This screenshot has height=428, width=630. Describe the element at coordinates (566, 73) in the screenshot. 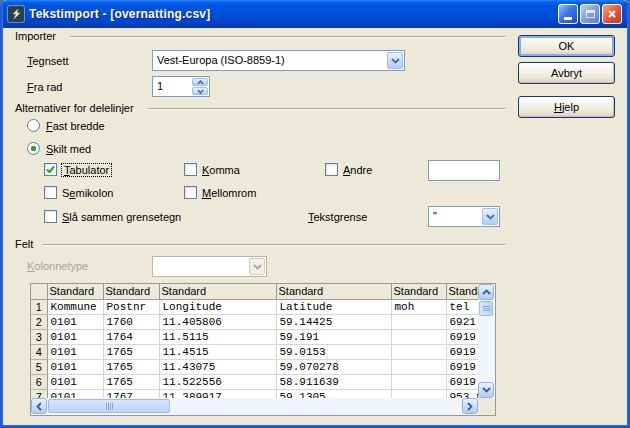

I see `cancel-button: Avbryt` at that location.